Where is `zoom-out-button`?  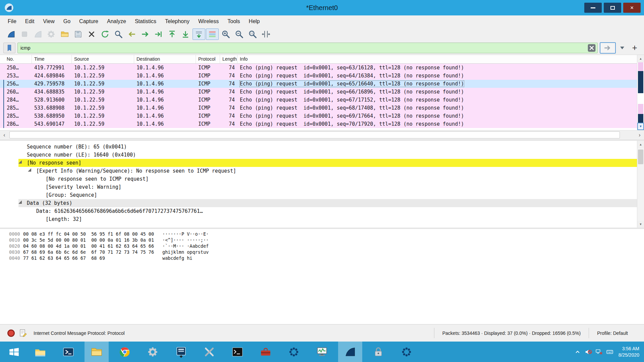 zoom-out-button is located at coordinates (239, 34).